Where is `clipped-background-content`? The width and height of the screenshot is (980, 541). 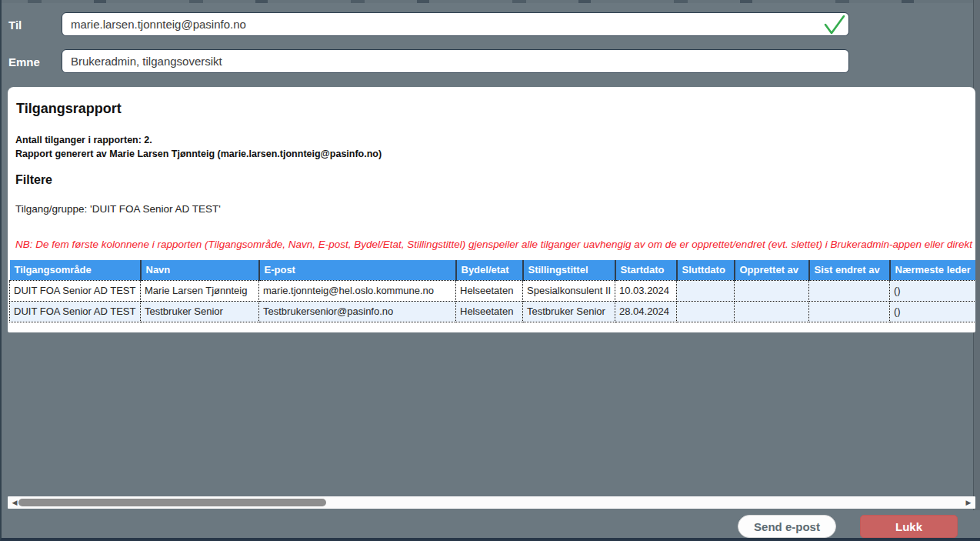
clipped-background-content is located at coordinates (491, 2).